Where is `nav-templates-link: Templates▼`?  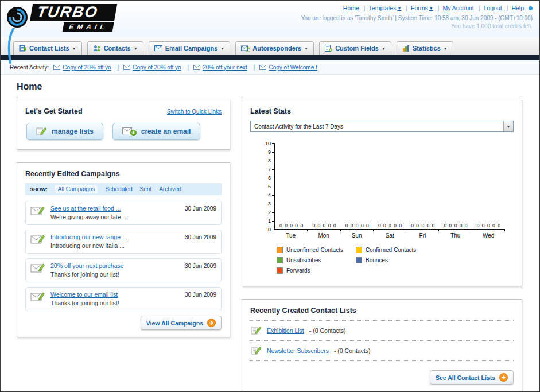
nav-templates-link: Templates▼ is located at coordinates (389, 8).